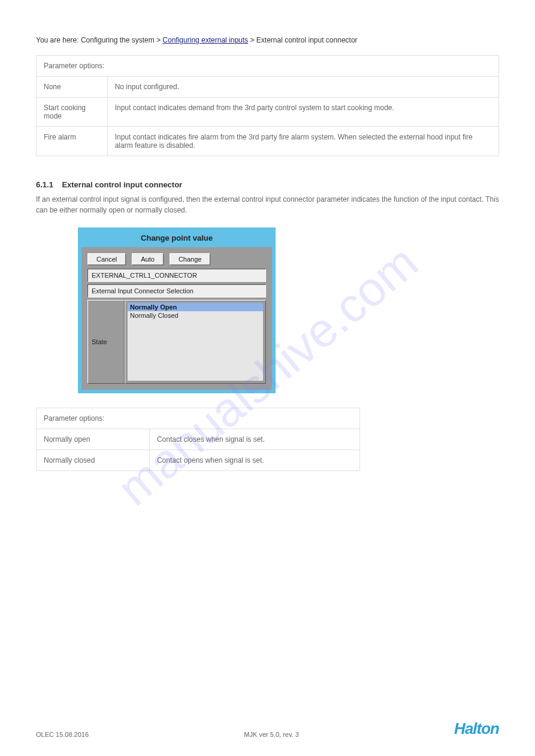  Describe the element at coordinates (477, 729) in the screenshot. I see `halton-logo: Halton` at that location.